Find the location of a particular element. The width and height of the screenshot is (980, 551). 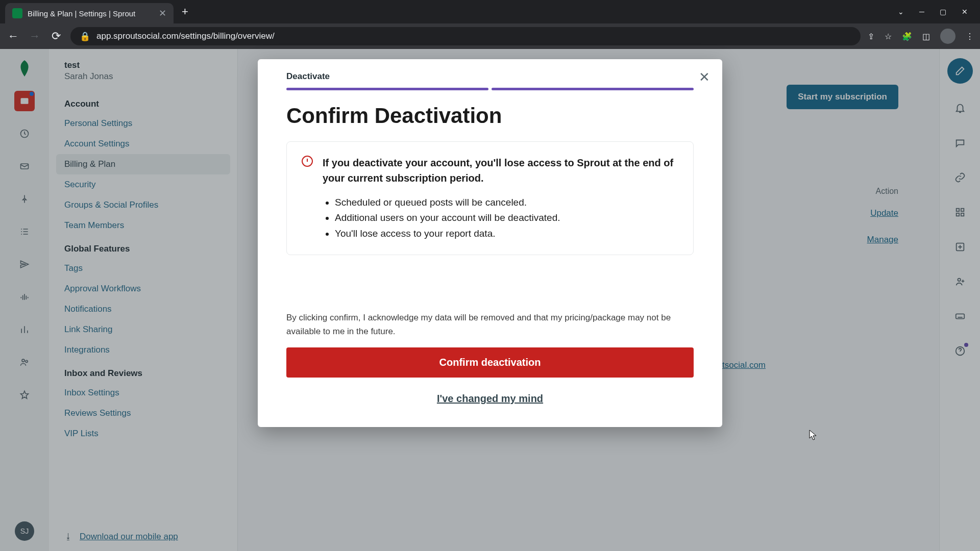

bookmark-icon: ☆ is located at coordinates (888, 37).